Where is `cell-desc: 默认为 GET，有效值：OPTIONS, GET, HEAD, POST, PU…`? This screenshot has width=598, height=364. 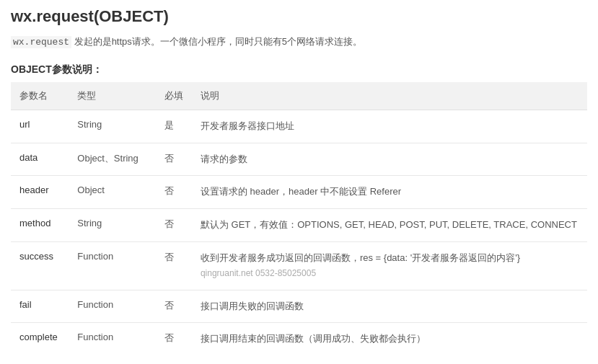 cell-desc: 默认为 GET，有效值：OPTIONS, GET, HEAD, POST, PU… is located at coordinates (390, 226).